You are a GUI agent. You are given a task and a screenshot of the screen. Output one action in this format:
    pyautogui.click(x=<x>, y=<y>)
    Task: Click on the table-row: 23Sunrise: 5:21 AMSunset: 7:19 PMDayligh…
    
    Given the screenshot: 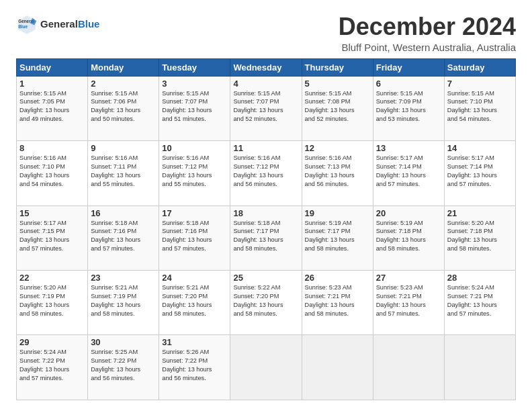 What is the action you would take?
    pyautogui.click(x=124, y=303)
    